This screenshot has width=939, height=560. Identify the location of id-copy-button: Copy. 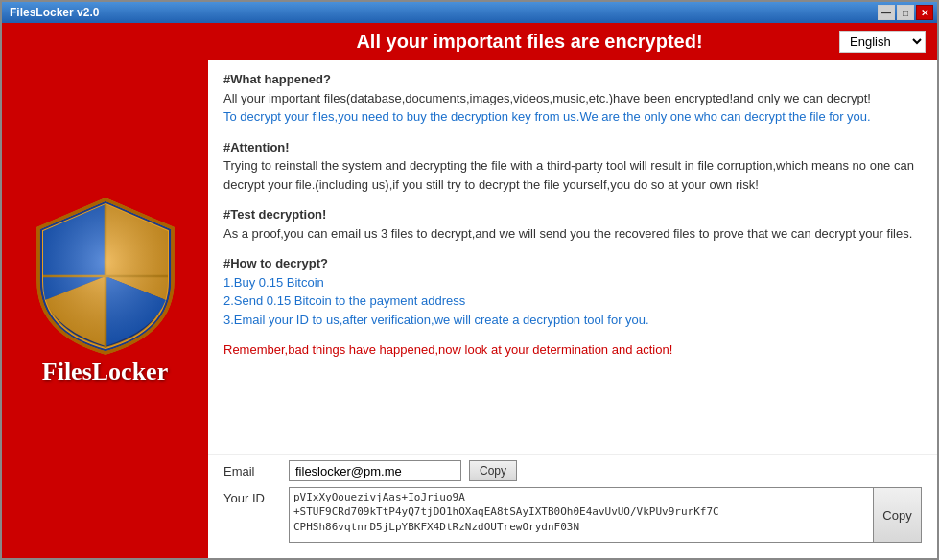
(898, 515).